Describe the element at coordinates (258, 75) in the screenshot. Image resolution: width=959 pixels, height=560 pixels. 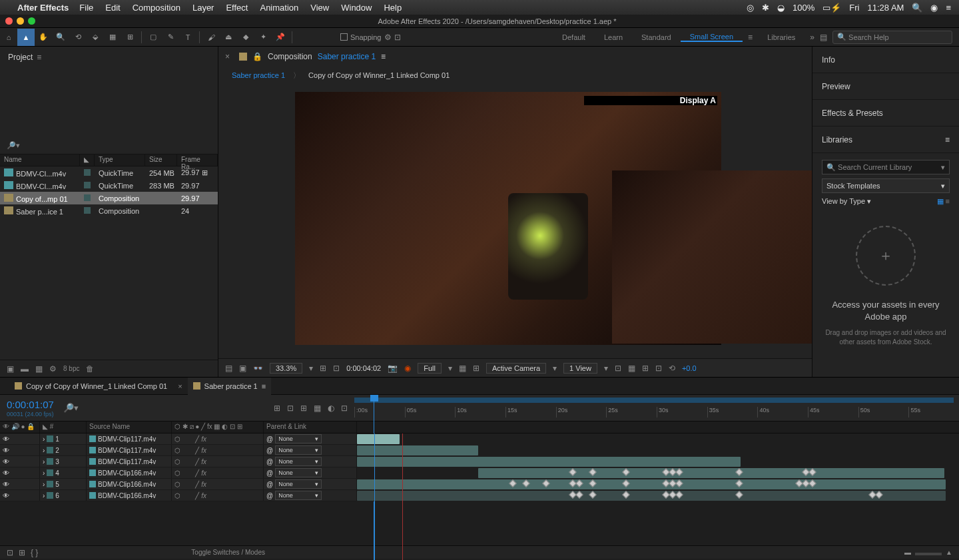
I see `breadcrumb-current: Saber practice 1` at that location.